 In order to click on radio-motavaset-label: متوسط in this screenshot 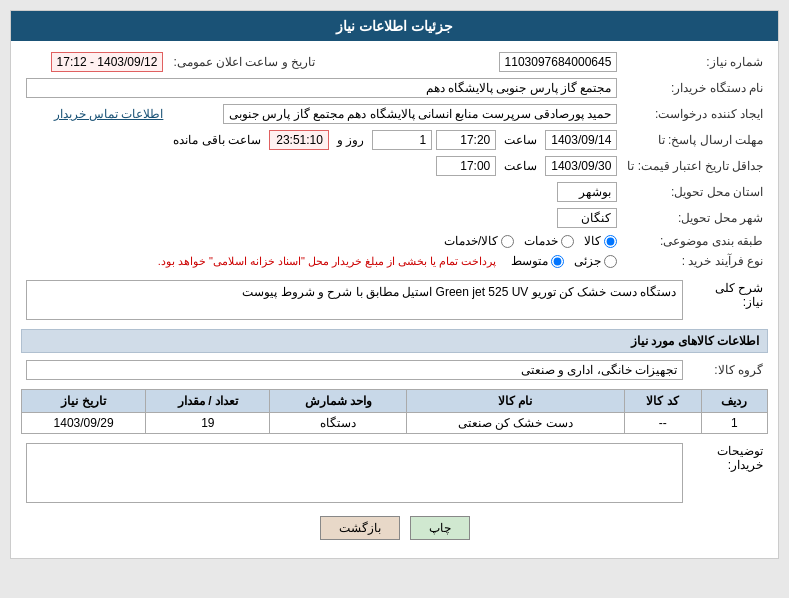, I will do `click(530, 261)`.